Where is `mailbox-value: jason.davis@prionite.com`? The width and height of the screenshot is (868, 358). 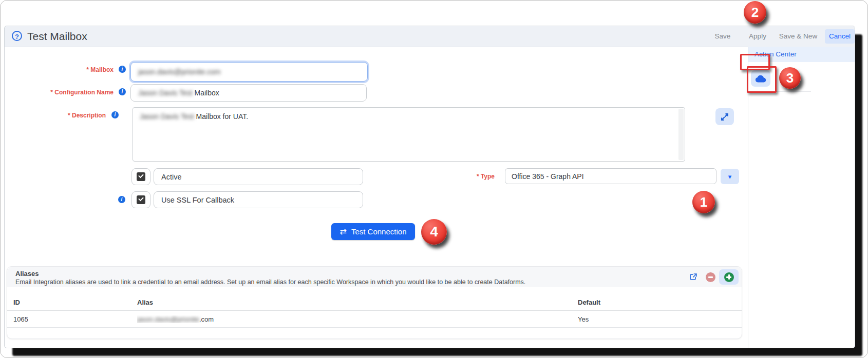 mailbox-value: jason.davis@prionite.com is located at coordinates (180, 72).